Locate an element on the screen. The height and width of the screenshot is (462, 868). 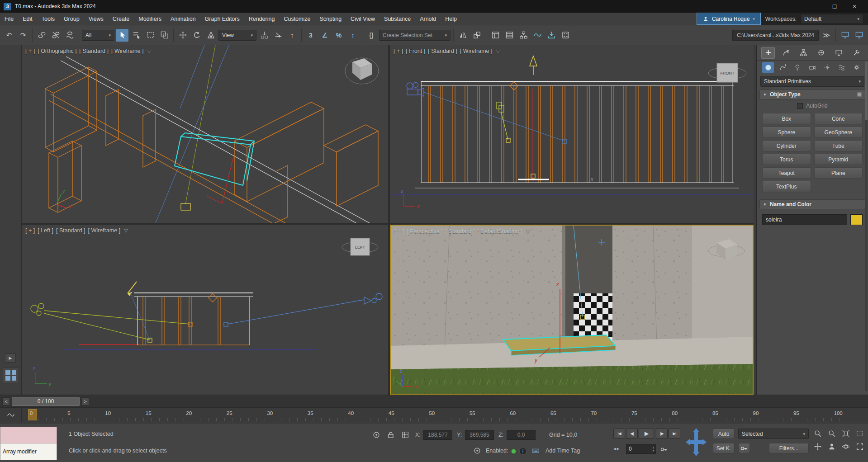
y-coord-input is located at coordinates (479, 435).